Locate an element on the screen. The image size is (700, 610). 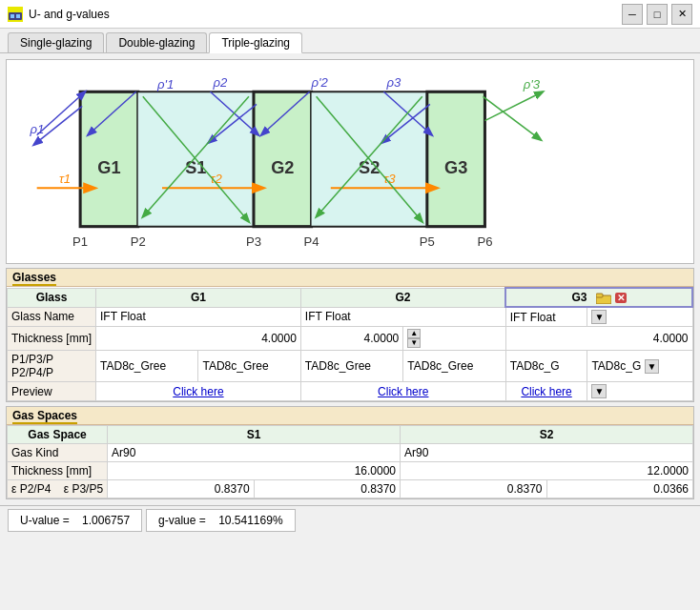
gas-col-label: Gas Space is located at coordinates (57, 435).